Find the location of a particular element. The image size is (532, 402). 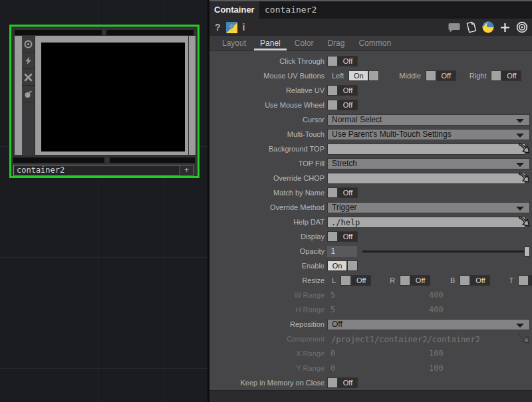

dropdown-multi-touch: Use Parent's Multi-Touch Settings is located at coordinates (428, 134).